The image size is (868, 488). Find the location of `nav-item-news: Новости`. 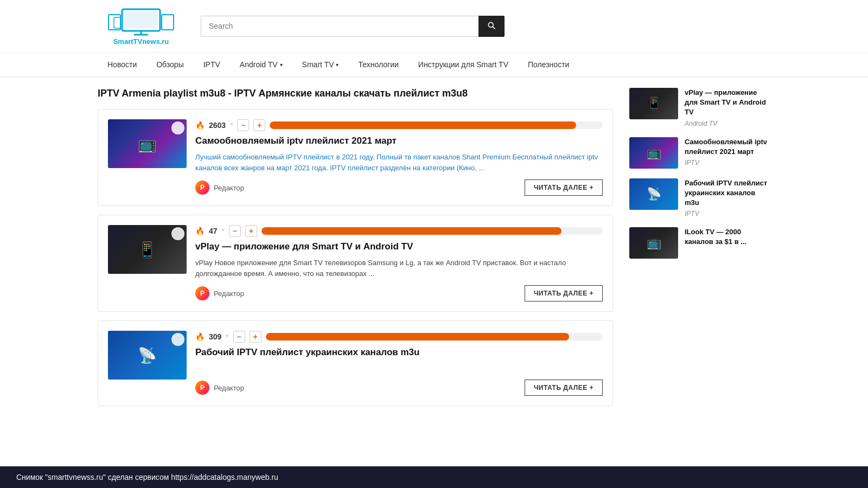

nav-item-news: Новости is located at coordinates (122, 65).